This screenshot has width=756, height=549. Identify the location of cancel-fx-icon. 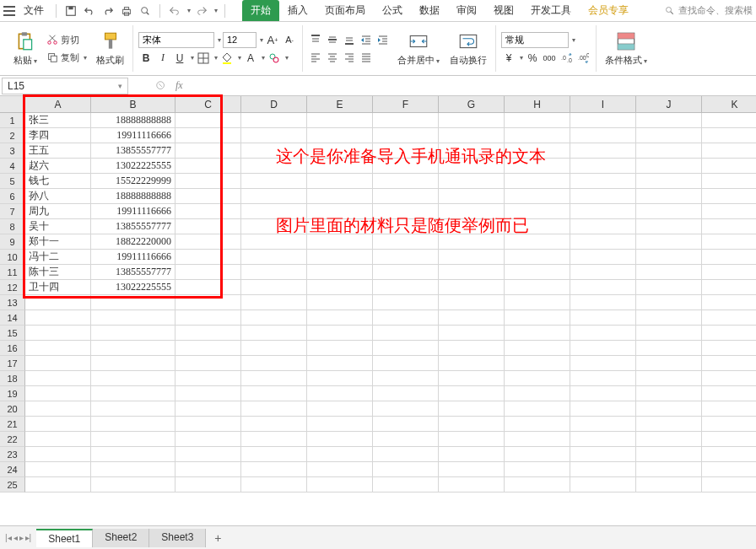
(161, 86).